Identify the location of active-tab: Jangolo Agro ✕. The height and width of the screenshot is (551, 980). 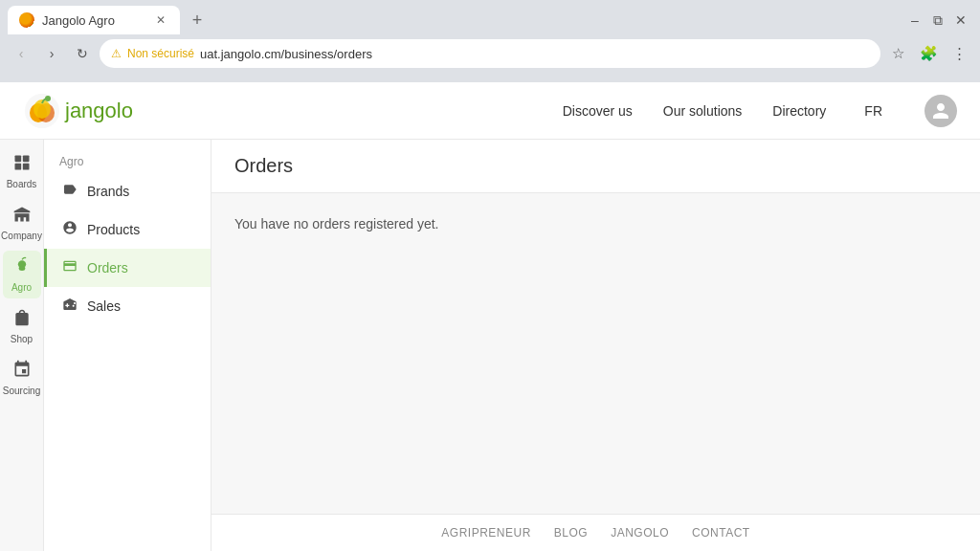
(94, 20).